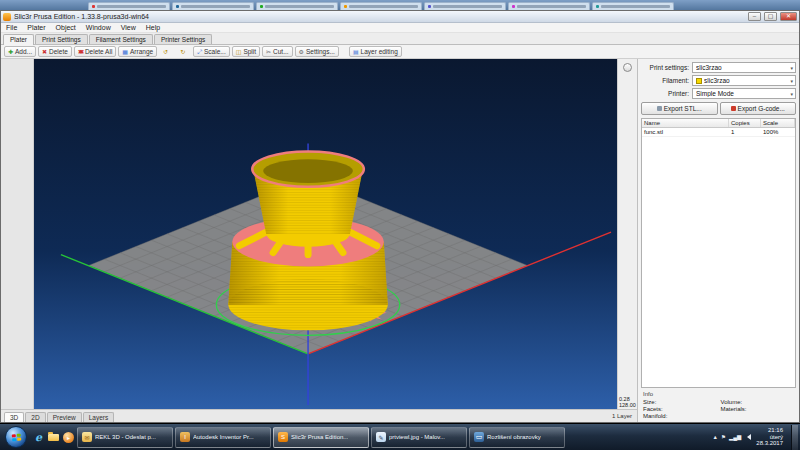  What do you see at coordinates (99, 417) in the screenshot?
I see `view-tab-layers: Layers` at bounding box center [99, 417].